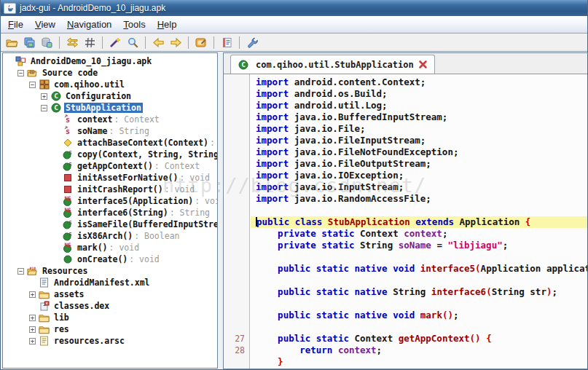 This screenshot has height=370, width=588. What do you see at coordinates (176, 42) in the screenshot?
I see `forward-button` at bounding box center [176, 42].